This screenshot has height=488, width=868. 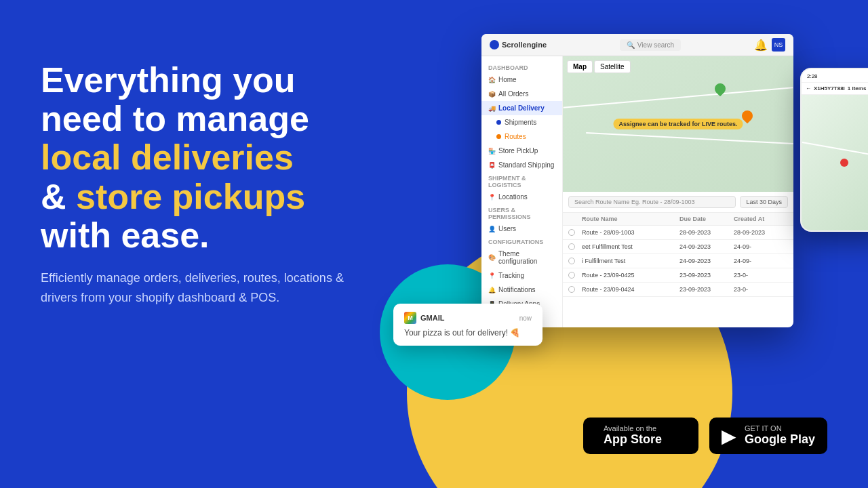 I want to click on assignee-banner: Assignee can be tracked for LIVE routes., so click(x=678, y=124).